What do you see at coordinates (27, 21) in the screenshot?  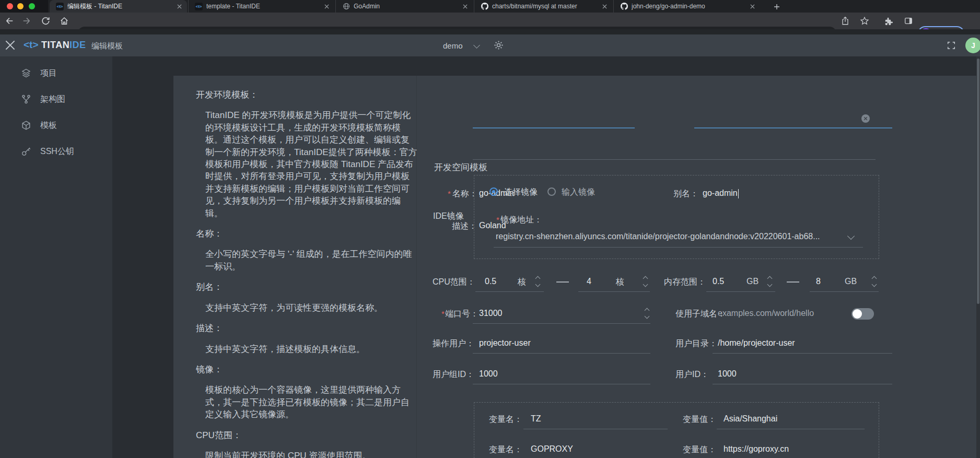 I see `forward-button` at bounding box center [27, 21].